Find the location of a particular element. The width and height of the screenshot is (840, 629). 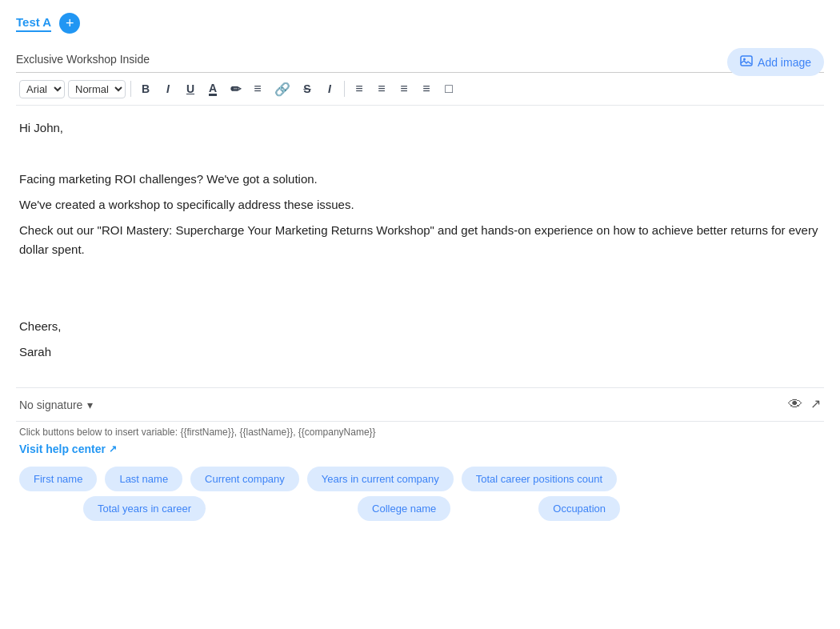

add-image-button: Add image is located at coordinates (776, 62).